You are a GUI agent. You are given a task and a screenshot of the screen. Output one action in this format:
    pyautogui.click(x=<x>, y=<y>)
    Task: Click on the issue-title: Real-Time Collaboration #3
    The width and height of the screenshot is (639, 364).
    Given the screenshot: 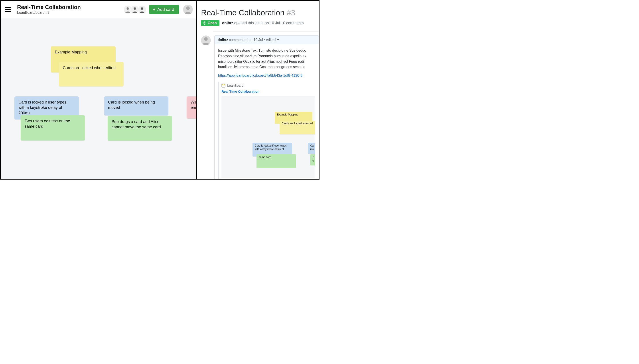 What is the action you would take?
    pyautogui.click(x=260, y=12)
    